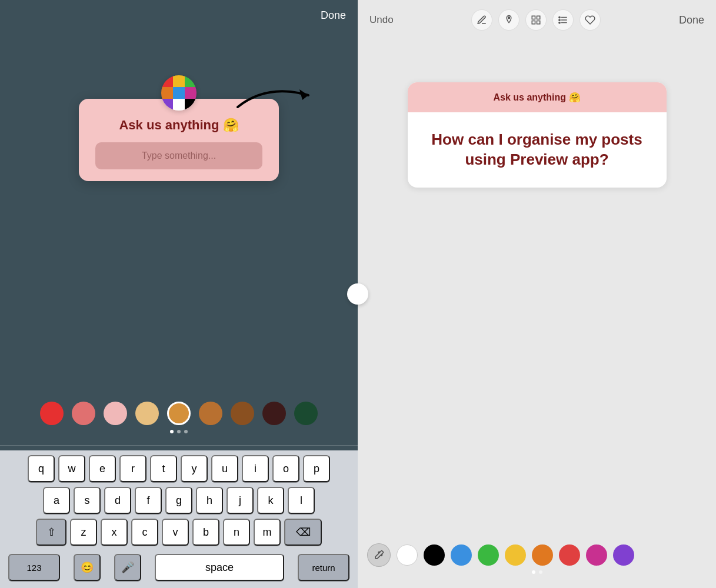  What do you see at coordinates (537, 572) in the screenshot?
I see `right-pagination` at bounding box center [537, 572].